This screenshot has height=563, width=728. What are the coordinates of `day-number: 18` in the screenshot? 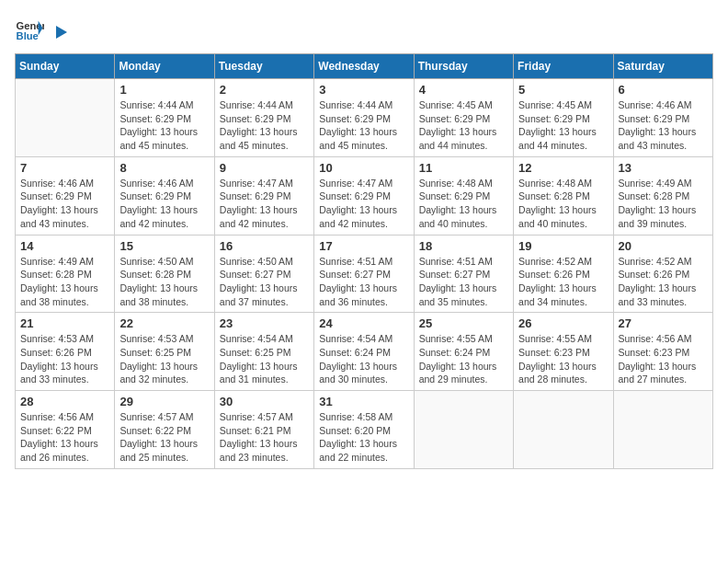 It's located at (463, 247).